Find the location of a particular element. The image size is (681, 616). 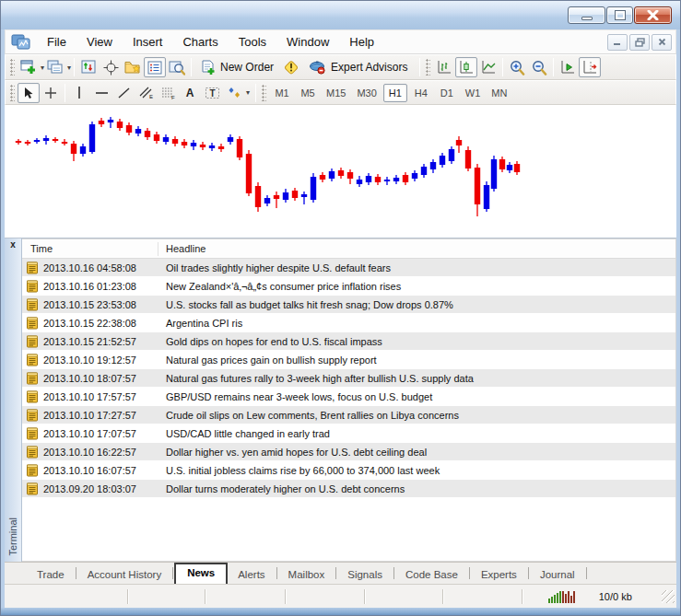

arrows-tool-button is located at coordinates (234, 93).